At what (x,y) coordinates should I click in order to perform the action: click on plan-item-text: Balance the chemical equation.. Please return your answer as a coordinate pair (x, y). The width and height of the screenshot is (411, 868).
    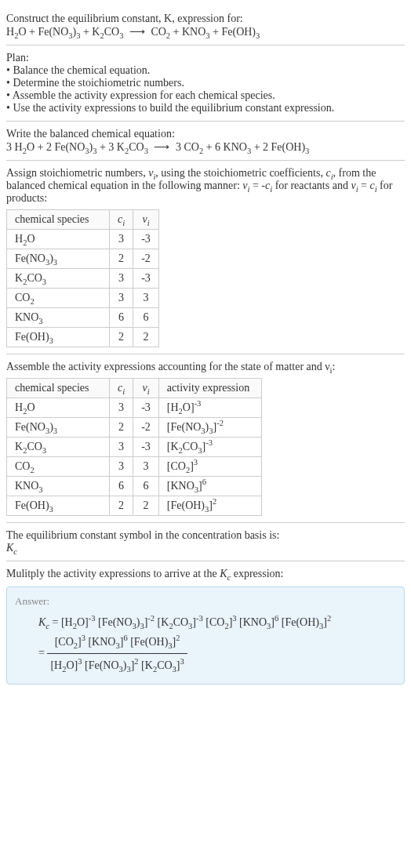
    Looking at the image, I should click on (82, 71).